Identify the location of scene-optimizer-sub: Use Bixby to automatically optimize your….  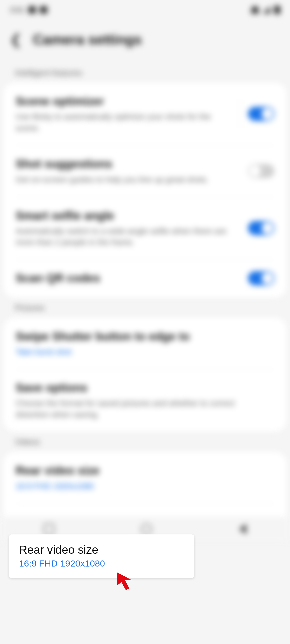
(120, 123).